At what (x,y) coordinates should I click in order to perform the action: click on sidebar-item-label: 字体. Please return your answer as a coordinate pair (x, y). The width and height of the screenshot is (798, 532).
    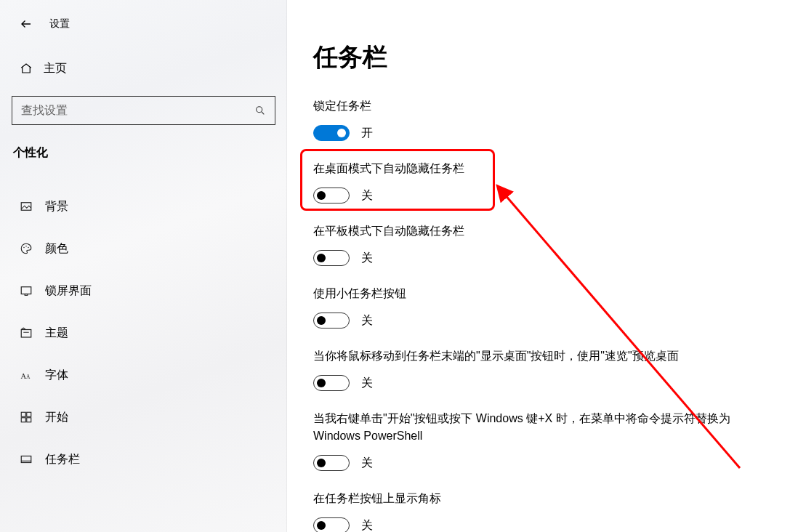
    Looking at the image, I should click on (57, 375).